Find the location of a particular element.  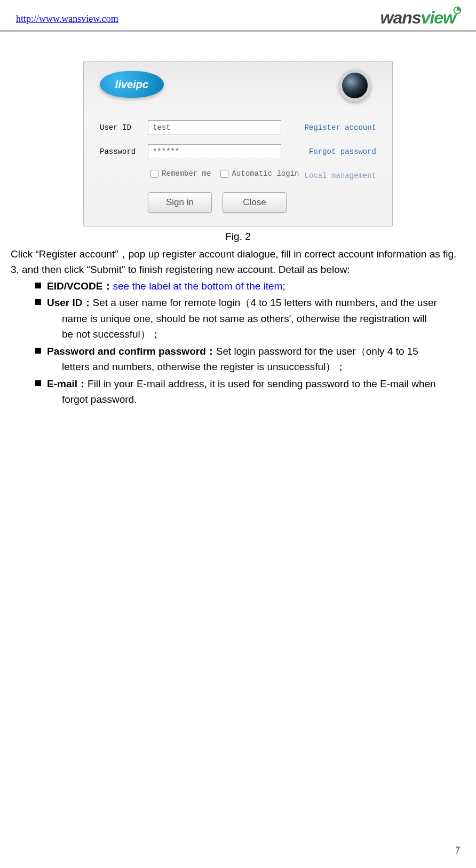

password-bullet-label: Password and confirm password： is located at coordinates (131, 351).